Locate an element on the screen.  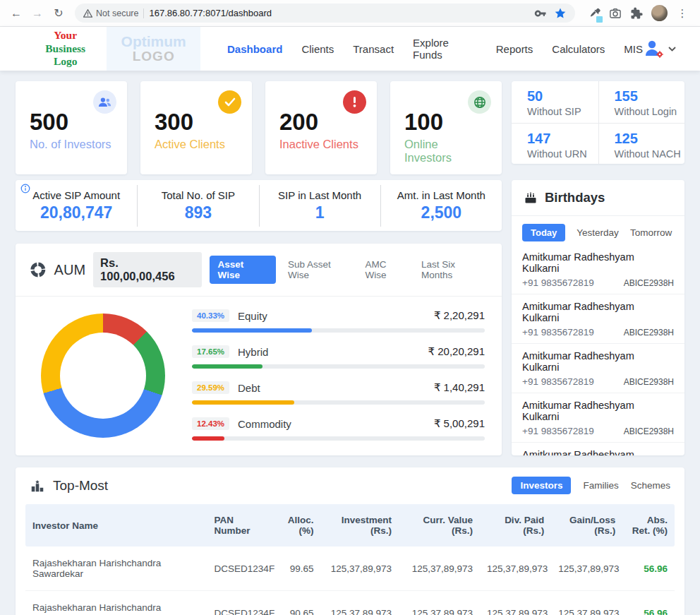
sip-stat: Amt. in Last Month 2,500 is located at coordinates (441, 206).